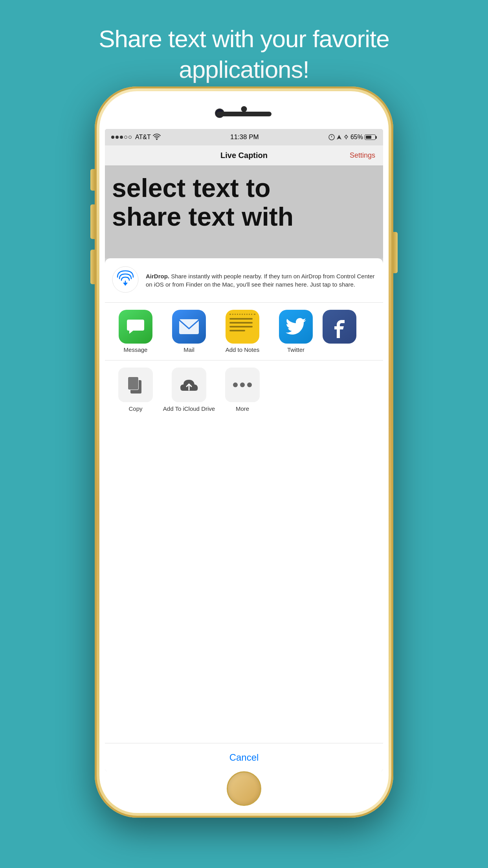  I want to click on app-content: select text to share text with, so click(244, 212).